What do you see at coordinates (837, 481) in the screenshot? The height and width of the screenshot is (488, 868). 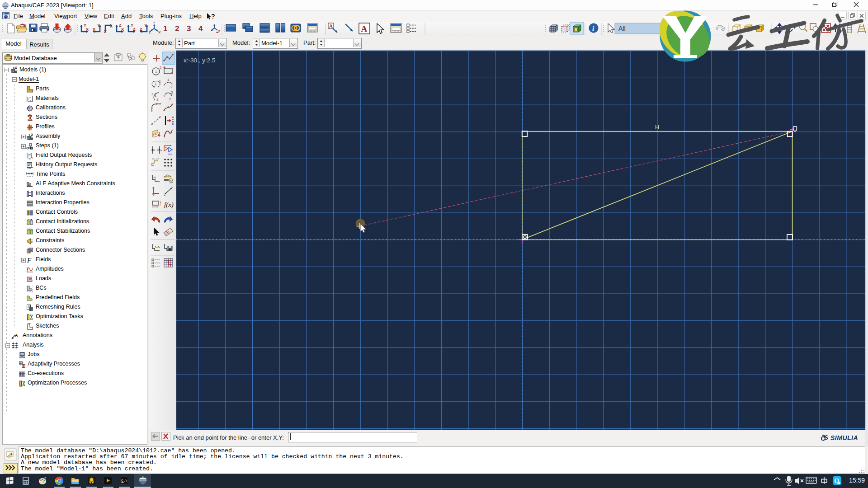 I see `svg-text: Q` at bounding box center [837, 481].